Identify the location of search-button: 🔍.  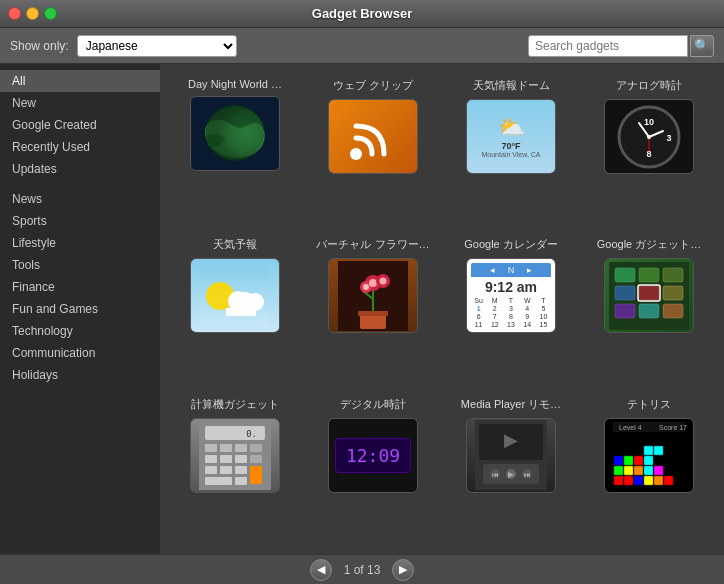
(702, 46).